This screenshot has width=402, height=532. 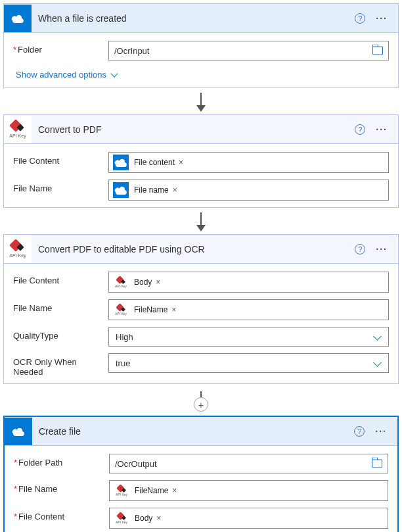 What do you see at coordinates (201, 397) in the screenshot?
I see `connector-arrow: +` at bounding box center [201, 397].